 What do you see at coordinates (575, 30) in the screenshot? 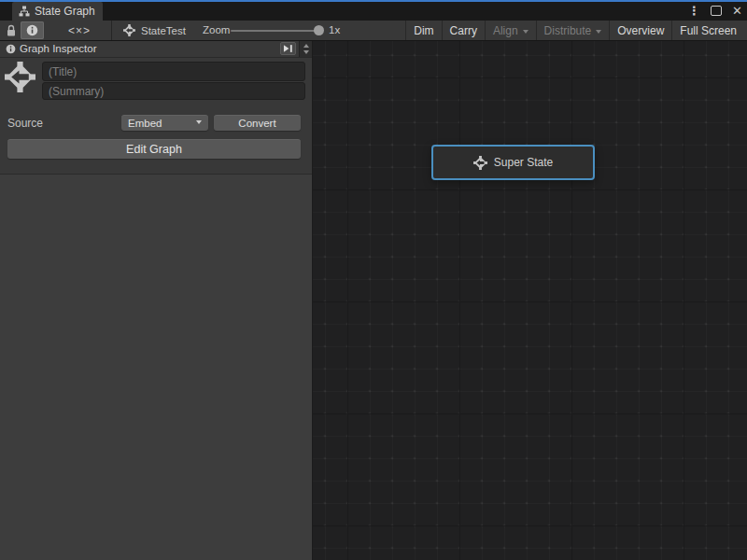
I see `toolbar-right-buttons: Dim Carry Align Distribute Overview Full…` at bounding box center [575, 30].